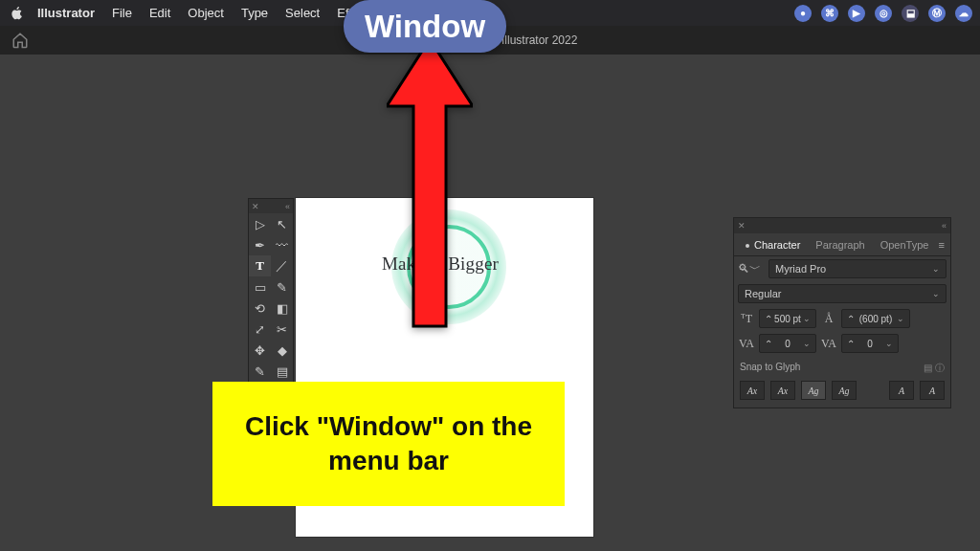 This screenshot has width=980, height=551. Describe the element at coordinates (870, 343) in the screenshot. I see `tracking-input: ⌃0⌄` at that location.